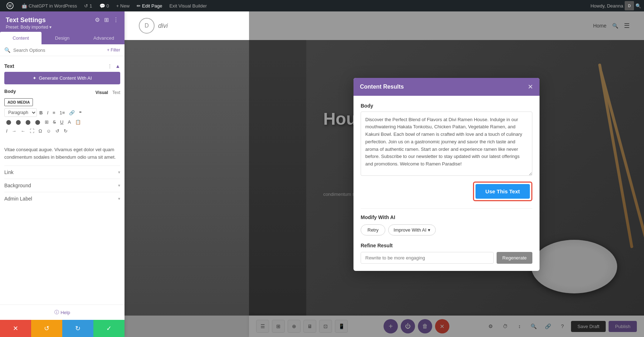 This screenshot has height=337, width=644. I want to click on background-label: Background, so click(18, 185).